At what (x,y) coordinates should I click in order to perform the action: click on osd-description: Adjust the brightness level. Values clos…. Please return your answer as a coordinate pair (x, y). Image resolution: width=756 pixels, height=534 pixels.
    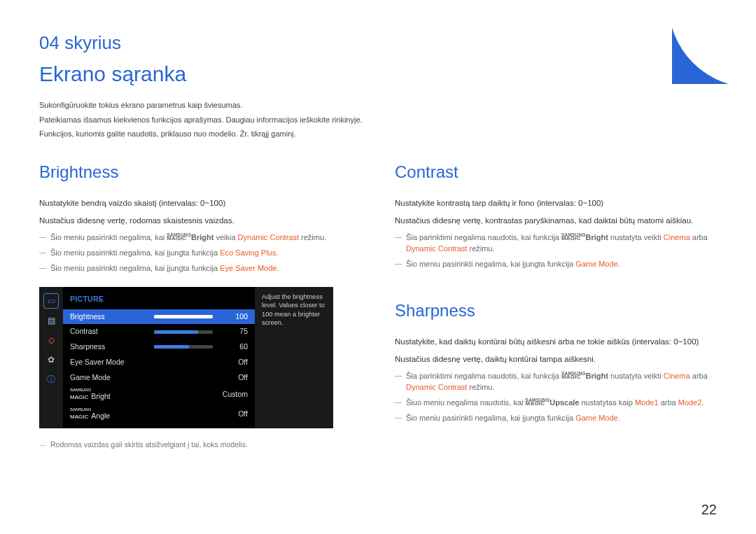
    Looking at the image, I should click on (294, 358).